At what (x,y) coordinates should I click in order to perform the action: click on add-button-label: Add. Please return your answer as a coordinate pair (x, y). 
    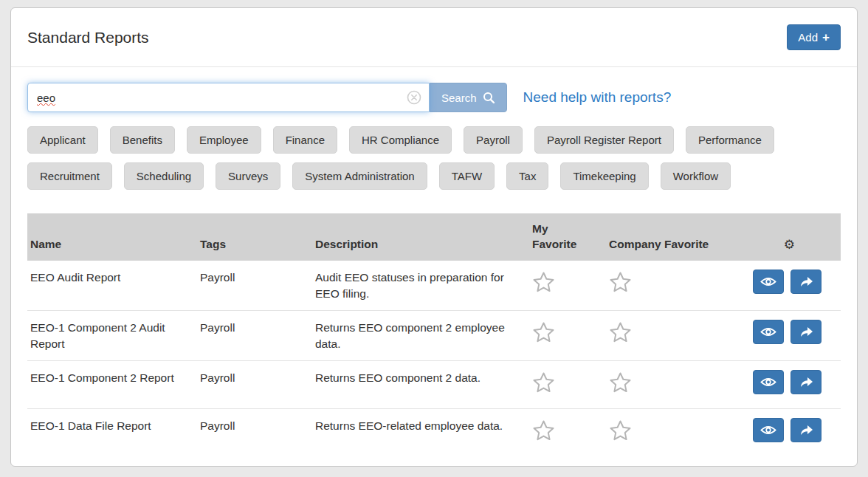
    Looking at the image, I should click on (807, 37).